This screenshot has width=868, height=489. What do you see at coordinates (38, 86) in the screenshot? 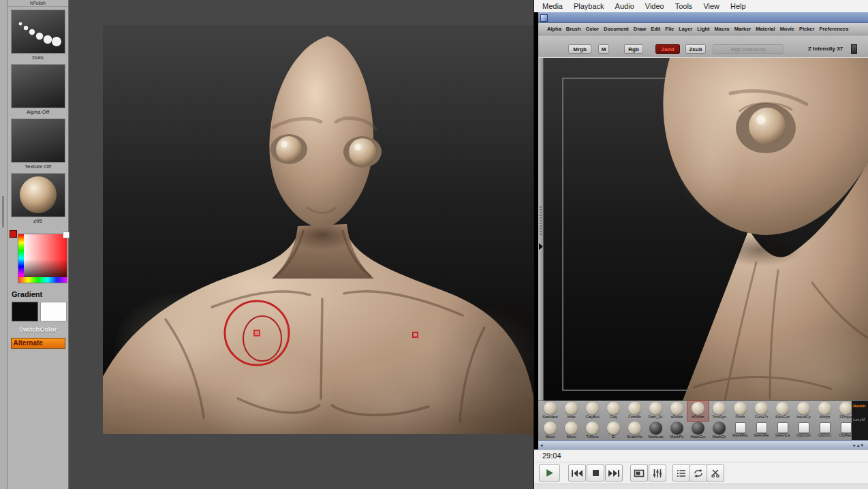
I see `alpha-off-thumbnail` at bounding box center [38, 86].